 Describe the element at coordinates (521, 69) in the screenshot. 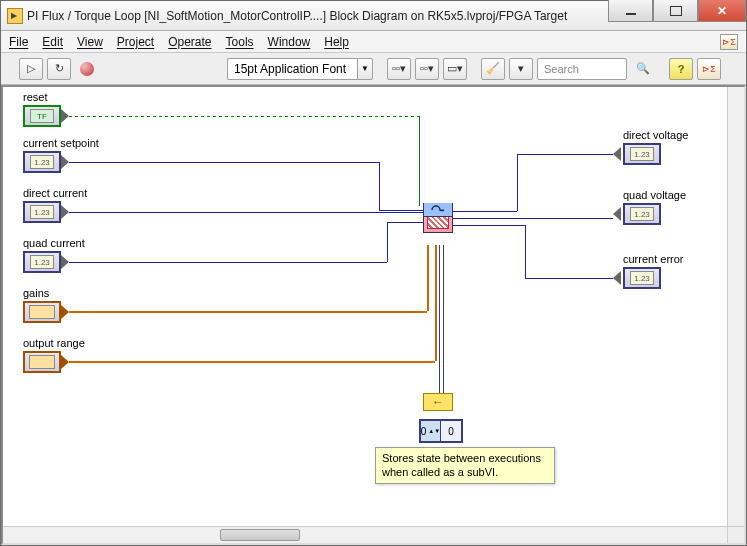

I see `cleanup-options-button: ▾` at that location.